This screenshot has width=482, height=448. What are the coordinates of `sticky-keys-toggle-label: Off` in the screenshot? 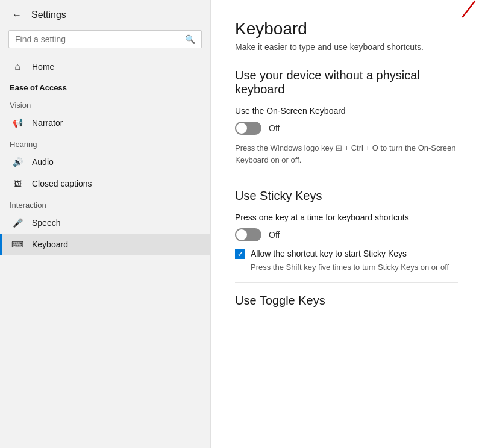 It's located at (274, 235).